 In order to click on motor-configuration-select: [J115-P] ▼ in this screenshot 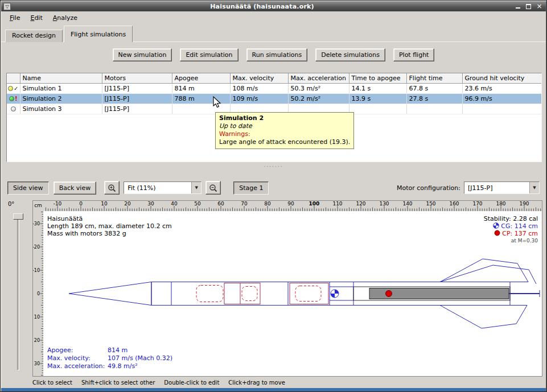, I will do `click(502, 188)`.